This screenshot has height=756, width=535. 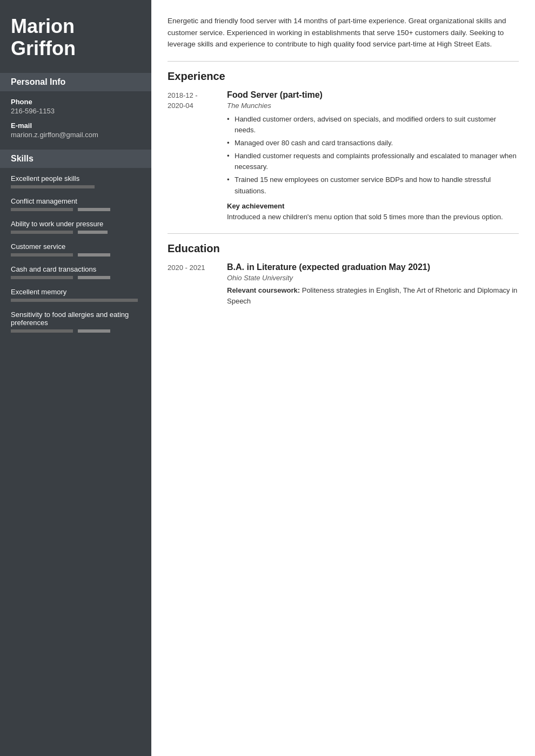 I want to click on email-label: E-mail, so click(x=76, y=125).